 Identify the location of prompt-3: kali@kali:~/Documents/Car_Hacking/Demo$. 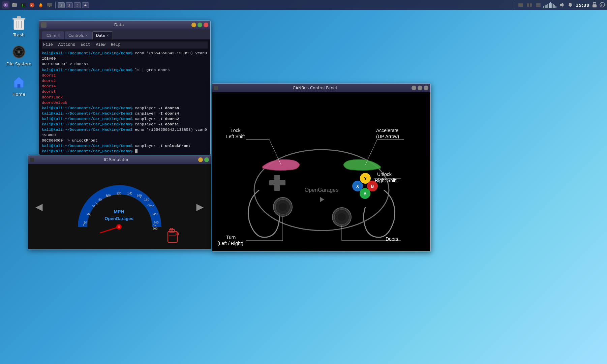
(87, 108).